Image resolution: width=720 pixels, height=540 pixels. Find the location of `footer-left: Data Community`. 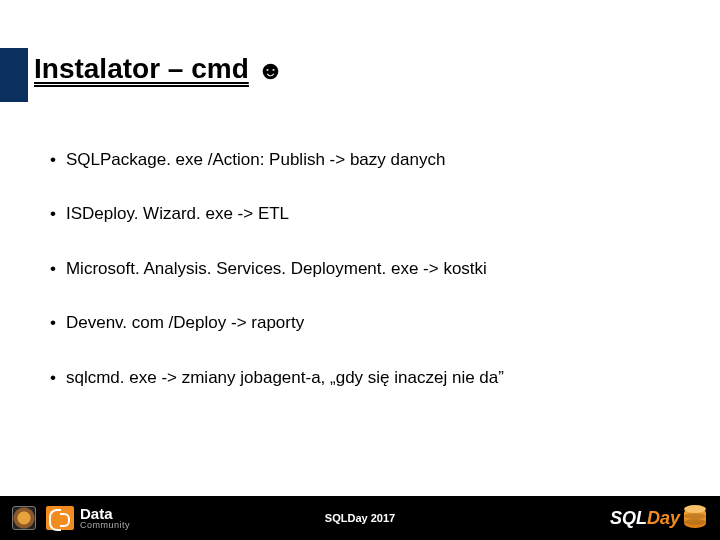

footer-left: Data Community is located at coordinates (71, 518).